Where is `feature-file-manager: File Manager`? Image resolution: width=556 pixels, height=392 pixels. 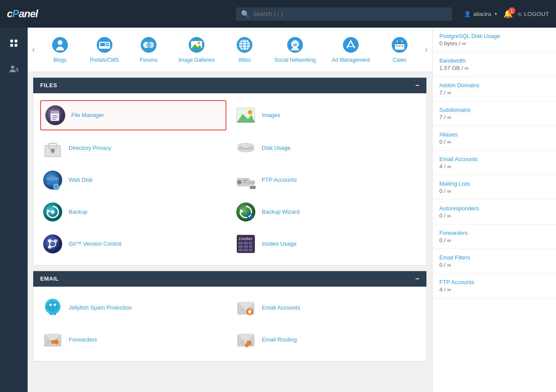 feature-file-manager: File Manager is located at coordinates (133, 115).